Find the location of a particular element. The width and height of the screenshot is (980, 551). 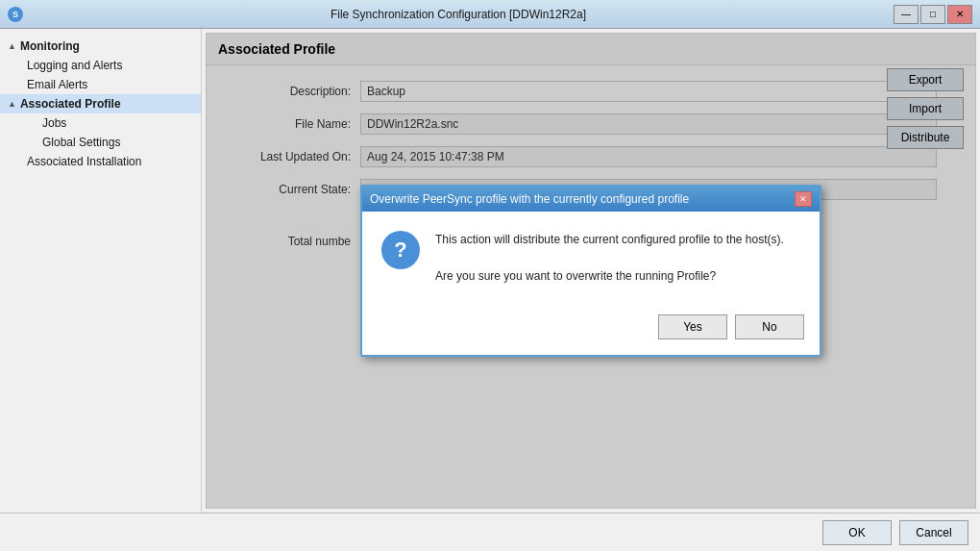

close-button: ✕ is located at coordinates (960, 14).